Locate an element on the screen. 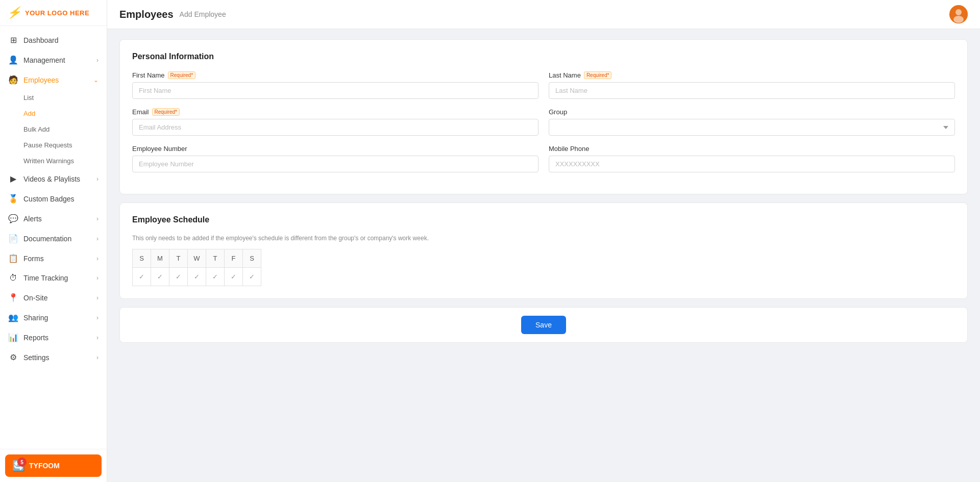  tyfoom-badge: 5 is located at coordinates (22, 462).